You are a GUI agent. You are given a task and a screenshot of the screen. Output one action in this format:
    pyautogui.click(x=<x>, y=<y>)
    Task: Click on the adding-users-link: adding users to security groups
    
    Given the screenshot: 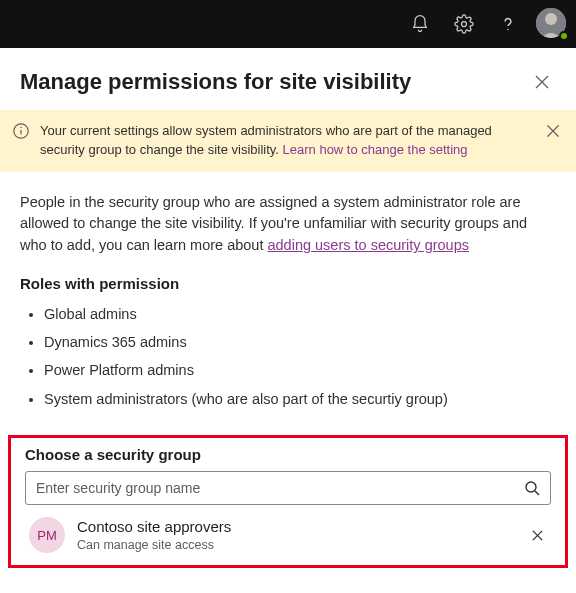 What is the action you would take?
    pyautogui.click(x=368, y=245)
    